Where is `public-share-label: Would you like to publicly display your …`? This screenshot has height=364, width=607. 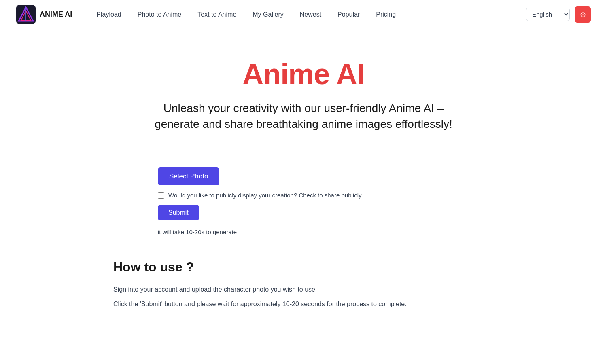
public-share-label: Would you like to publicly display your … is located at coordinates (265, 195).